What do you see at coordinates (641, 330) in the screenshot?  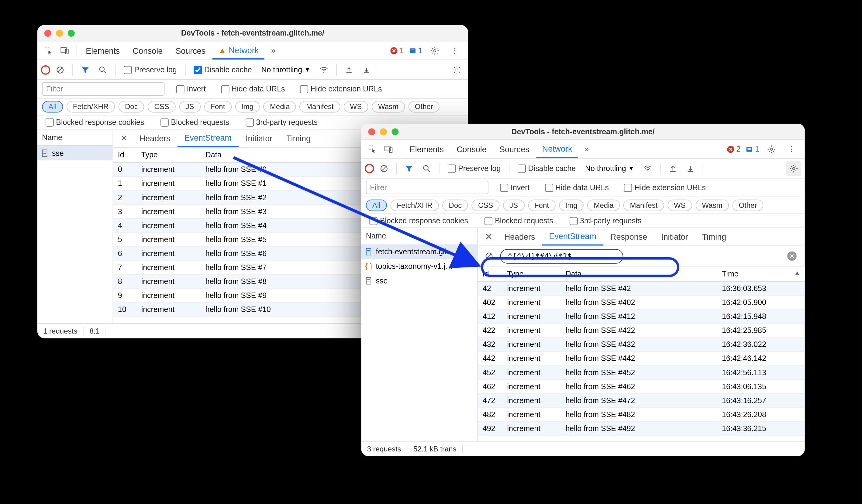 I see `table-row: 422incrementhello from SSE #42216:42:25.…` at bounding box center [641, 330].